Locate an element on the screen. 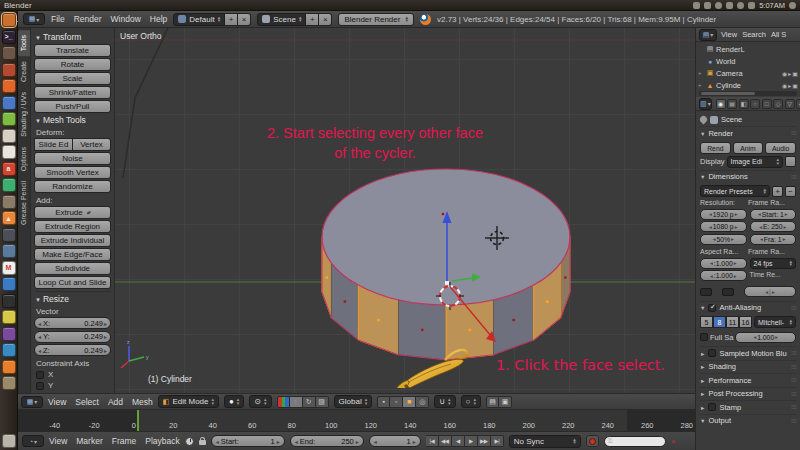  properties-section-header: Sampled Motion Blu ≡≡ is located at coordinates (748, 353).